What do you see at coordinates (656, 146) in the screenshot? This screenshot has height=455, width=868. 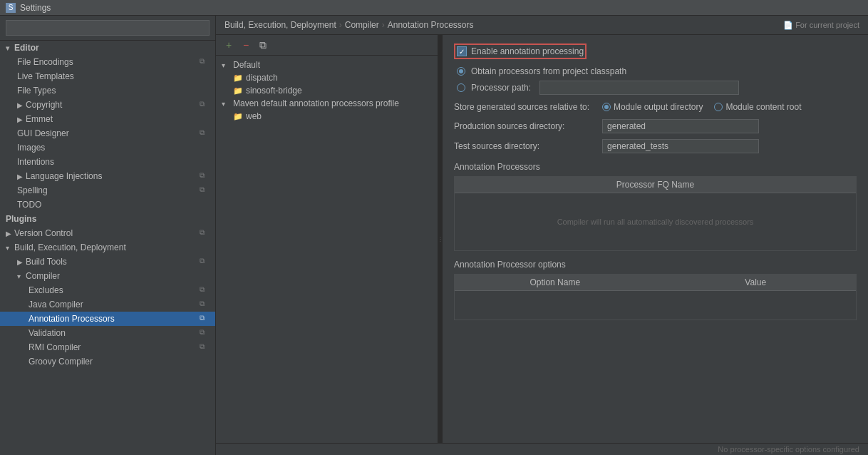 I see `test-sources-row: Test sources directory:` at bounding box center [656, 146].